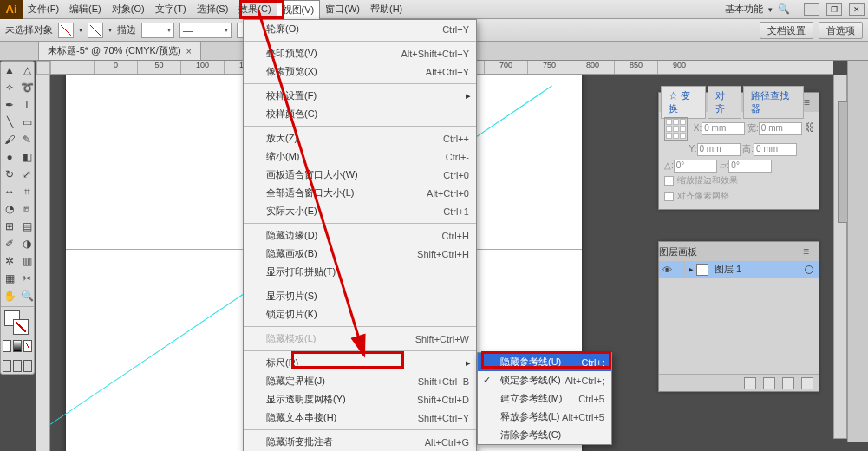 The width and height of the screenshot is (868, 451). What do you see at coordinates (43, 263) in the screenshot?
I see `ruler-vertical` at bounding box center [43, 263].